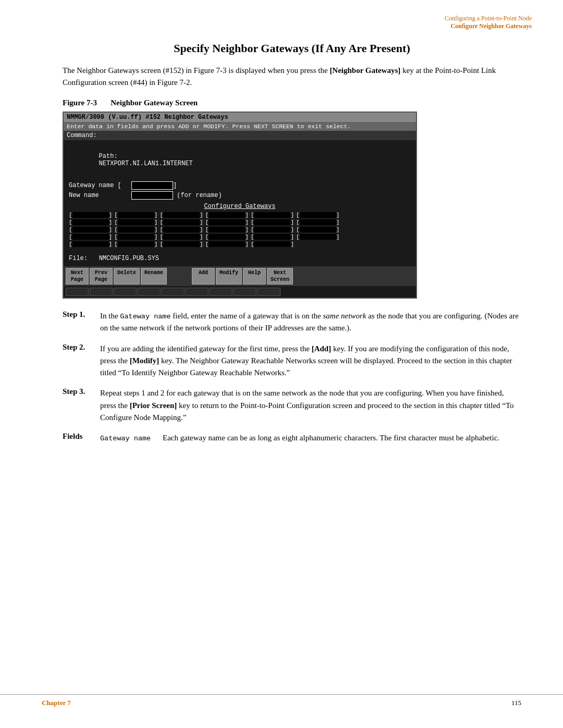 The height and width of the screenshot is (728, 563). What do you see at coordinates (240, 160) in the screenshot?
I see `terminal-path-line: Path: NETXPORT.NI.LAN1.INTERNET` at bounding box center [240, 160].